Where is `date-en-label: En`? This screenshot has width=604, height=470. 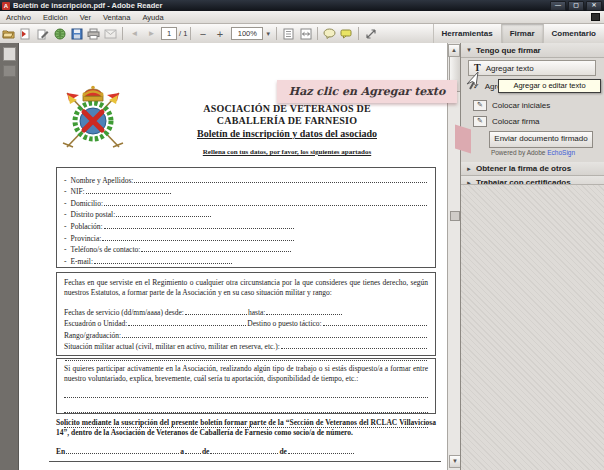 date-en-label: En is located at coordinates (60, 452).